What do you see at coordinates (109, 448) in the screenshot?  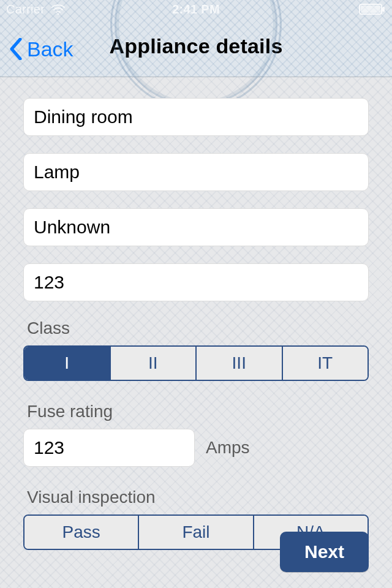 I see `fuse-input` at bounding box center [109, 448].